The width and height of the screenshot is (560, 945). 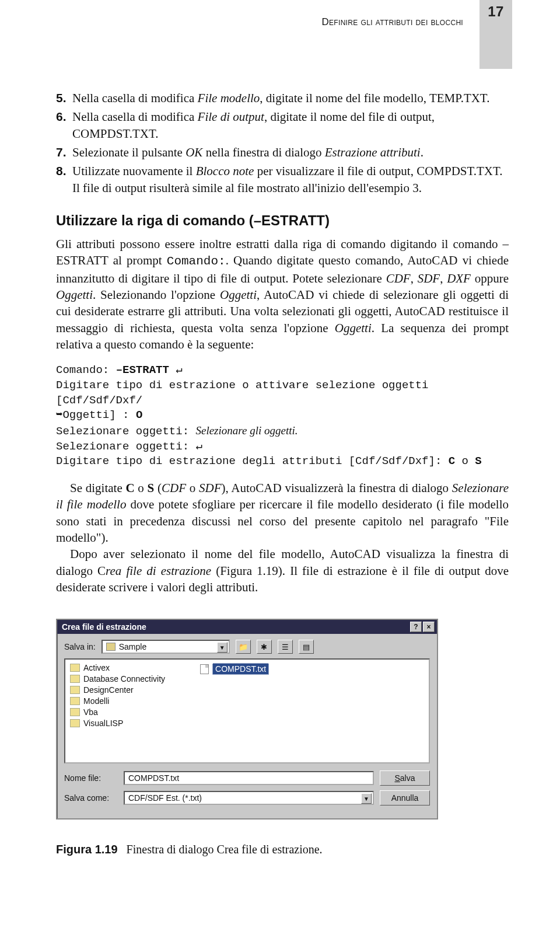 What do you see at coordinates (282, 125) in the screenshot?
I see `step-item: 6.Nella casella di modifica File di outp…` at bounding box center [282, 125].